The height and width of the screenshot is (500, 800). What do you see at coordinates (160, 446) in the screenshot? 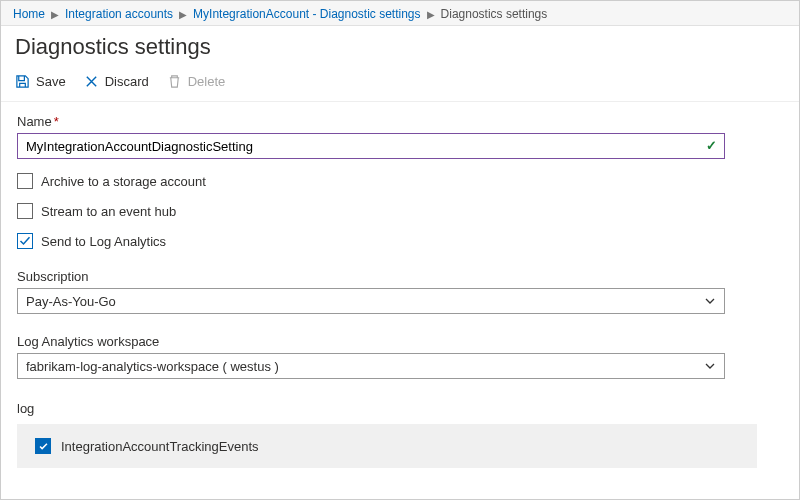
I see `log-category-label: IntegrationAccountTrackingEvents` at bounding box center [160, 446].